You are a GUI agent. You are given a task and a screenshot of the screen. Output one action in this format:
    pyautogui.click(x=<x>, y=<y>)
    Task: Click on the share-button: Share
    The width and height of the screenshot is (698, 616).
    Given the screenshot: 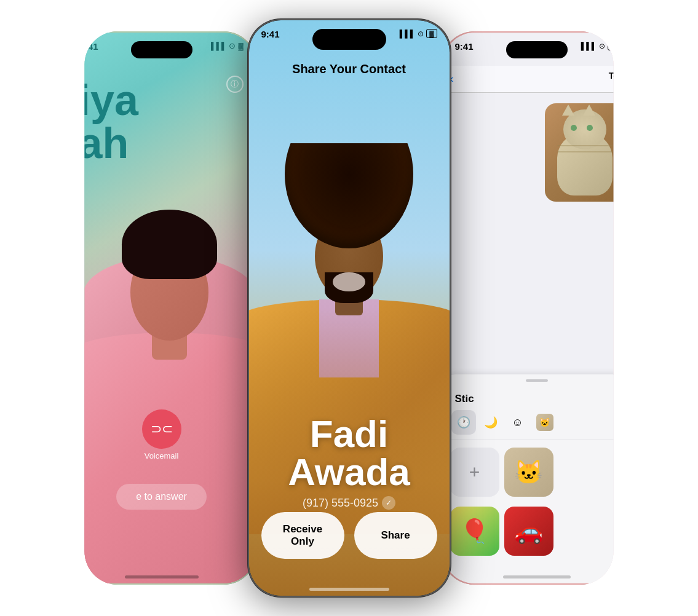 What is the action you would take?
    pyautogui.click(x=396, y=535)
    